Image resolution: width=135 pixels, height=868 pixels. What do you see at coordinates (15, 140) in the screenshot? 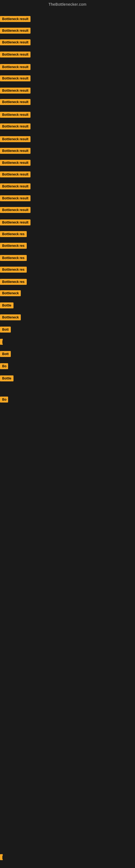
I see `badge-row-11: Bottleneck result` at bounding box center [15, 140].